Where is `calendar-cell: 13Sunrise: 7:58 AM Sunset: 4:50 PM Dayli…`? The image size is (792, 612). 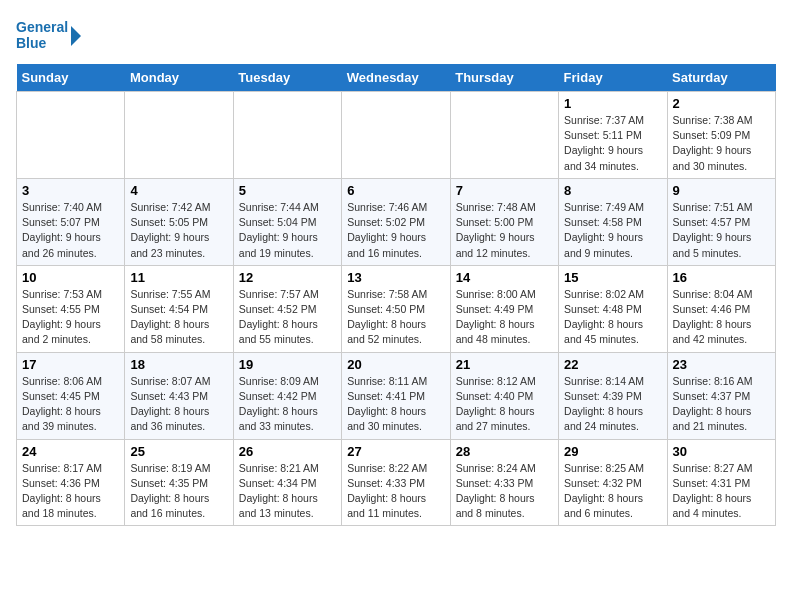
calendar-cell: 13Sunrise: 7:58 AM Sunset: 4:50 PM Dayli… is located at coordinates (396, 308).